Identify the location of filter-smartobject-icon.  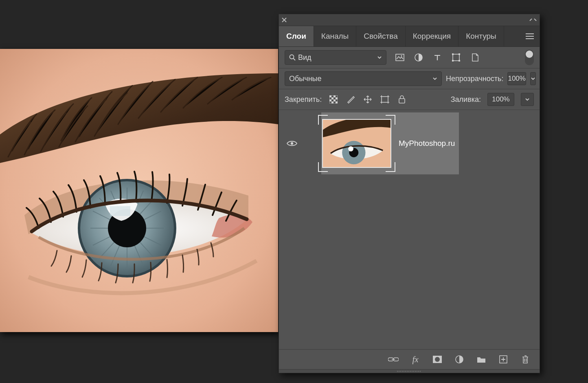
(475, 57).